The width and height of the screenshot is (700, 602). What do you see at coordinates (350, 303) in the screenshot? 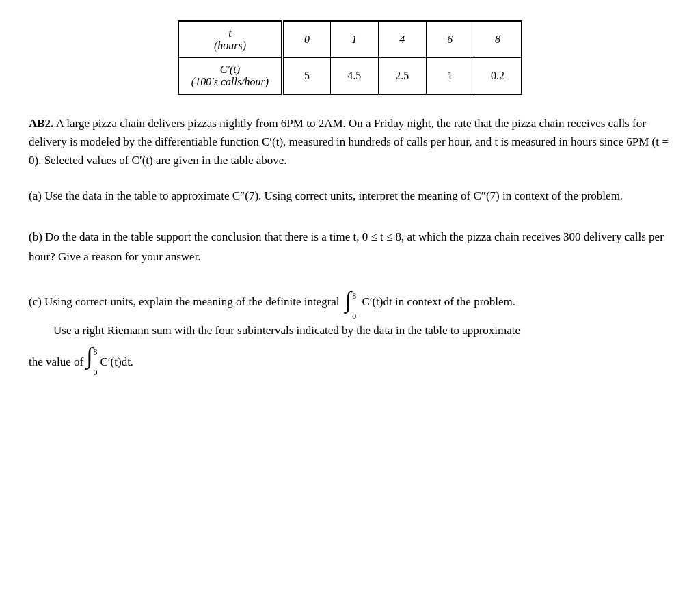
I see `part-c-line1: (c) Using correct units, explain the mea…` at bounding box center [350, 303].